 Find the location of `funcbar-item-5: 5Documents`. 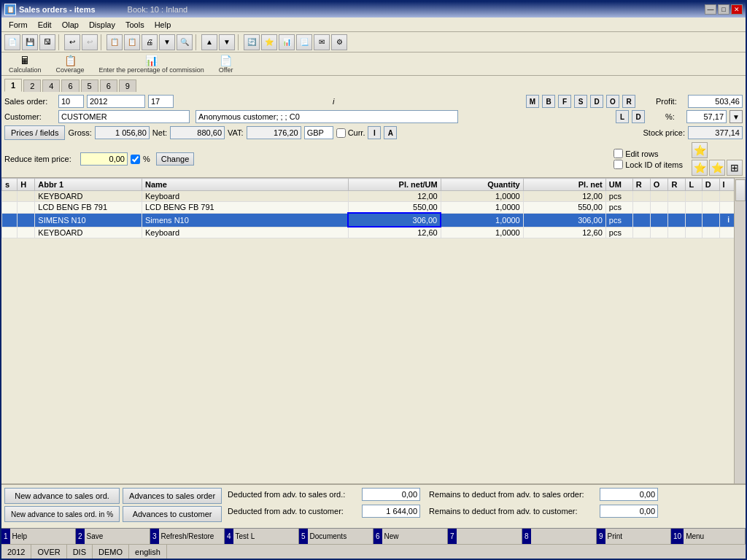

funcbar-item-5: 5Documents is located at coordinates (336, 537).